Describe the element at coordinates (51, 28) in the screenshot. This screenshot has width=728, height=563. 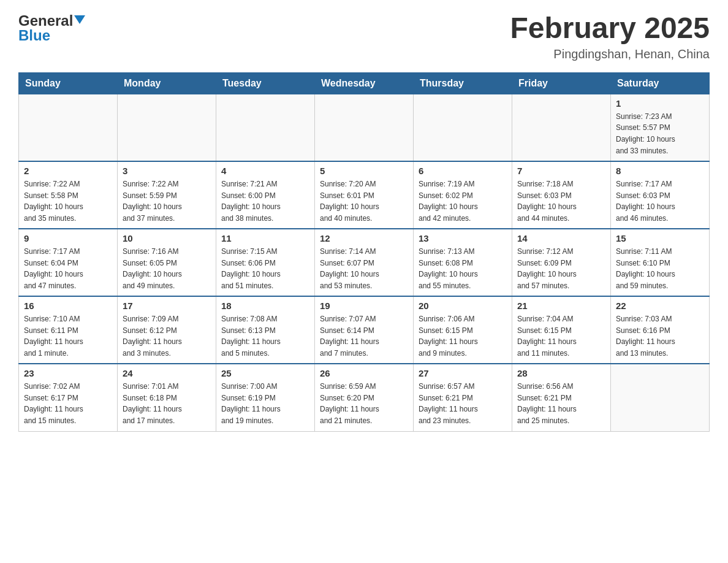
I see `logo: General Blue` at that location.